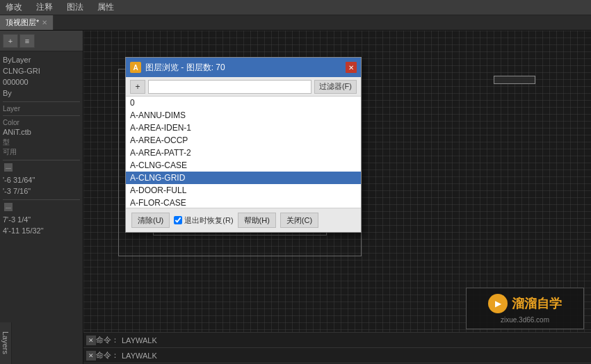 Image resolution: width=591 pixels, height=364 pixels. I want to click on list-item: A-AREA-IDEN-1, so click(243, 128).